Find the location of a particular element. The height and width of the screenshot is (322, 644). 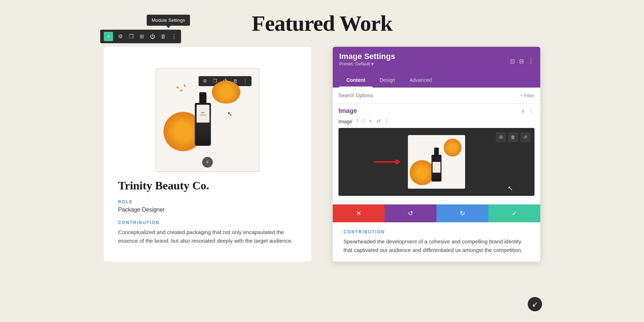

more-icon: ⋮ is located at coordinates (174, 36).